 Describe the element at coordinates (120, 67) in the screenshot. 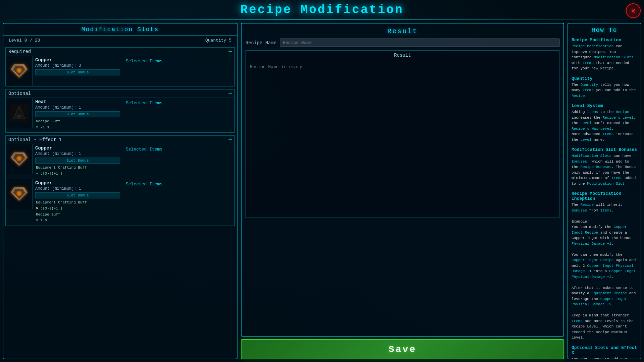

I see `required-section: Required —` at that location.